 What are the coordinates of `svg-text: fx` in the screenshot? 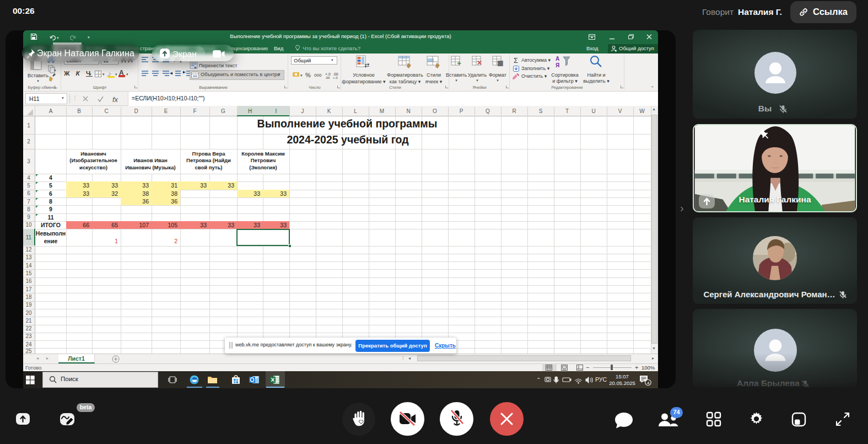 It's located at (116, 99).